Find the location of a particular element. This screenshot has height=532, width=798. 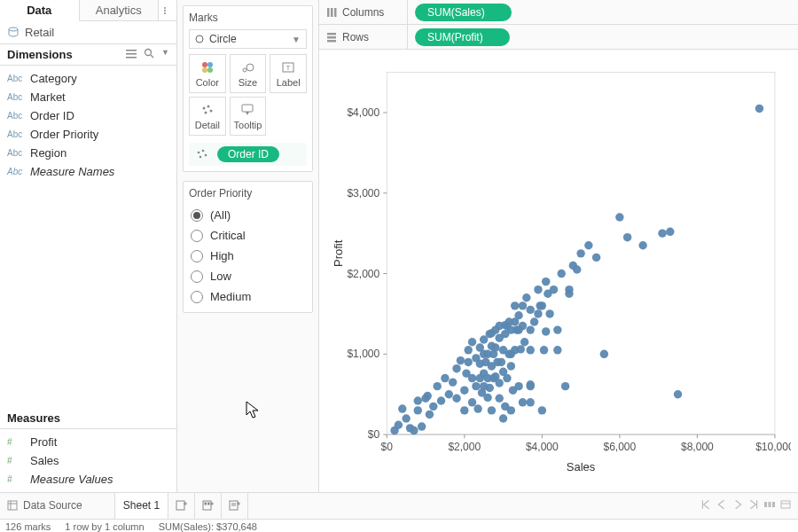

size-icon is located at coordinates (247, 67).